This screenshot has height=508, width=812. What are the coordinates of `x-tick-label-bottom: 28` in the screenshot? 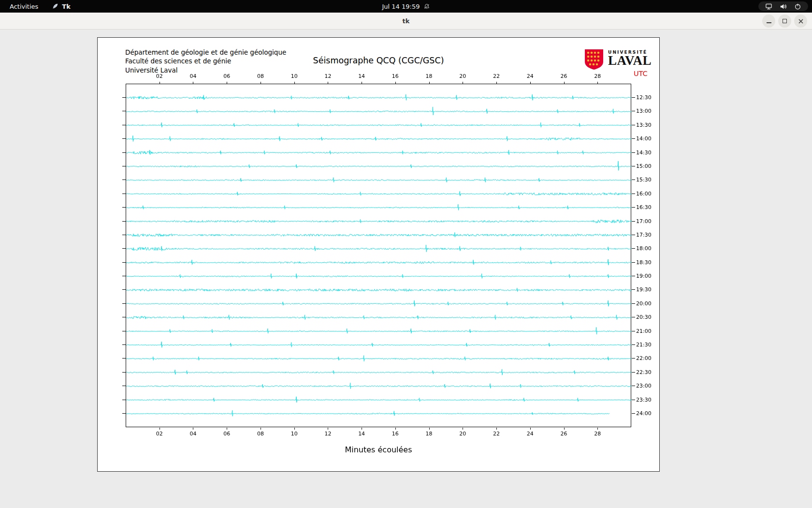 It's located at (597, 433).